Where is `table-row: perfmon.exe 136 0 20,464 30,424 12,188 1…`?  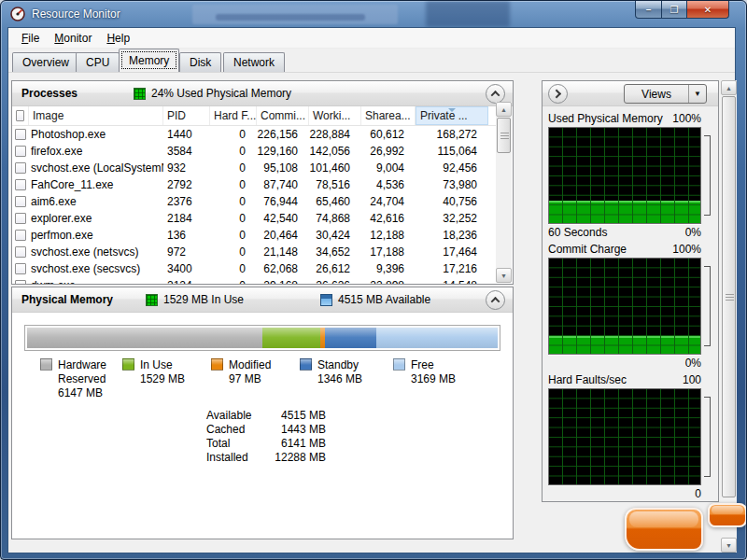
table-row: perfmon.exe 136 0 20,464 30,424 12,188 1… is located at coordinates (254, 235).